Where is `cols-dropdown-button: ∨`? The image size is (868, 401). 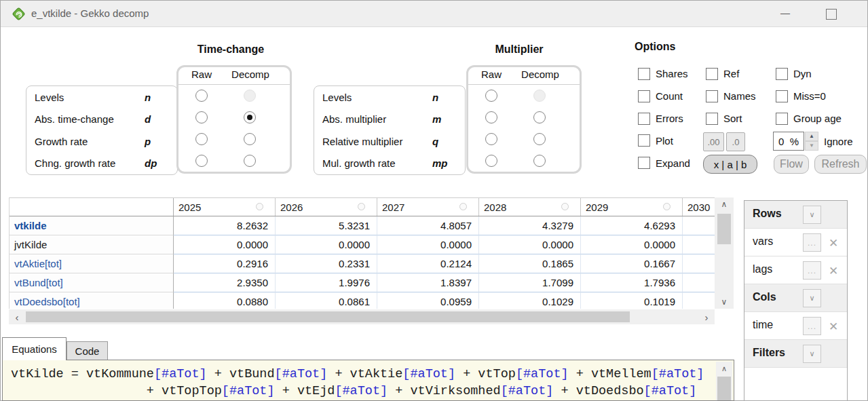 cols-dropdown-button: ∨ is located at coordinates (812, 299).